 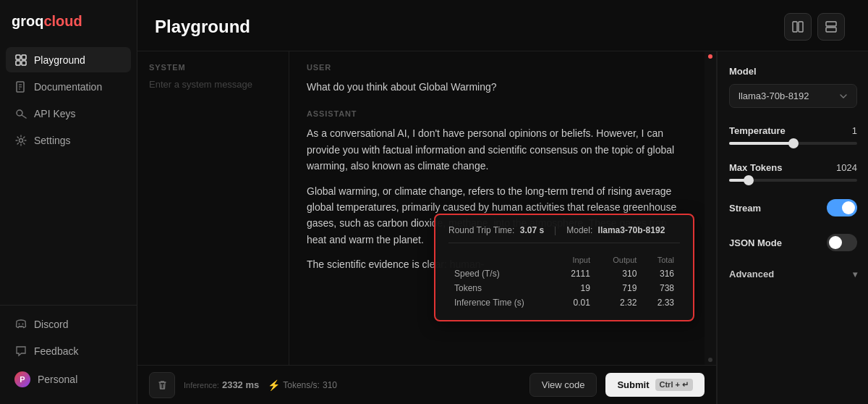 What do you see at coordinates (855, 130) in the screenshot?
I see `temperature-value: 1` at bounding box center [855, 130].